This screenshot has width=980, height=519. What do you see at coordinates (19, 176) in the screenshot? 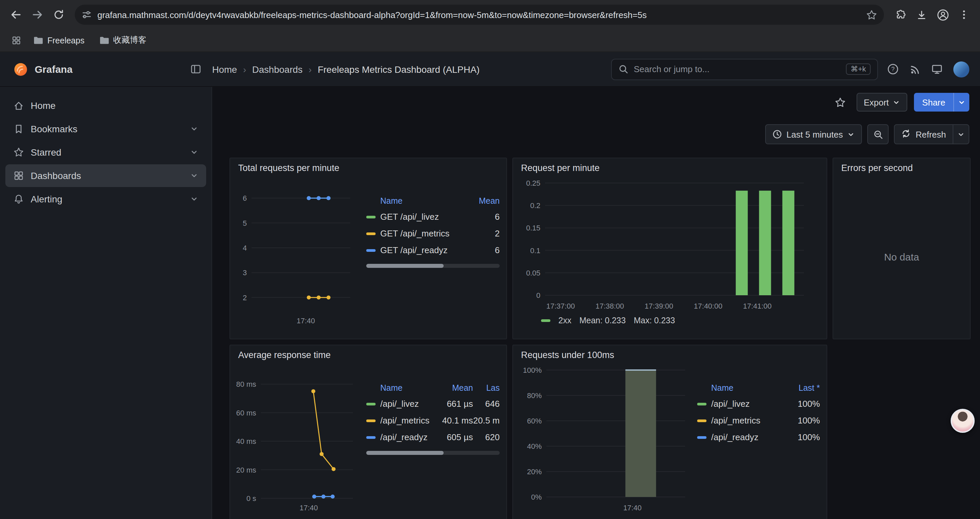
I see `dashboards-icon` at bounding box center [19, 176].